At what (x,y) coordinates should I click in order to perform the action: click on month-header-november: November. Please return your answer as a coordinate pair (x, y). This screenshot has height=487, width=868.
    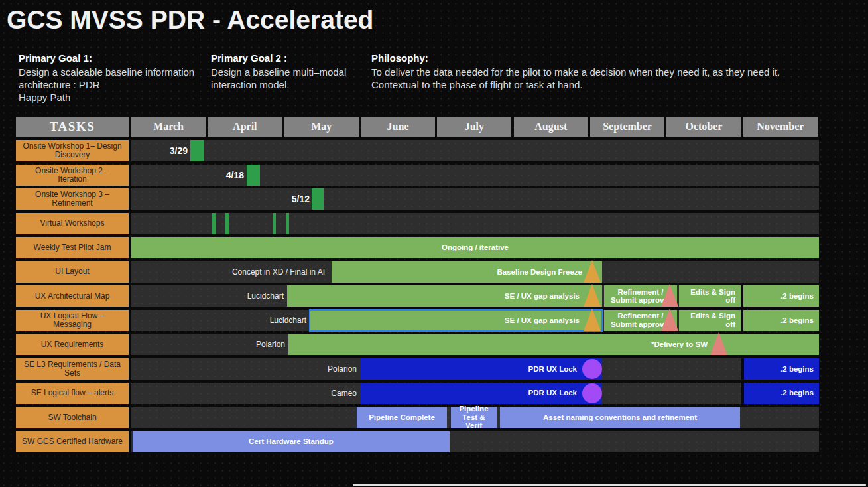
    Looking at the image, I should click on (780, 127).